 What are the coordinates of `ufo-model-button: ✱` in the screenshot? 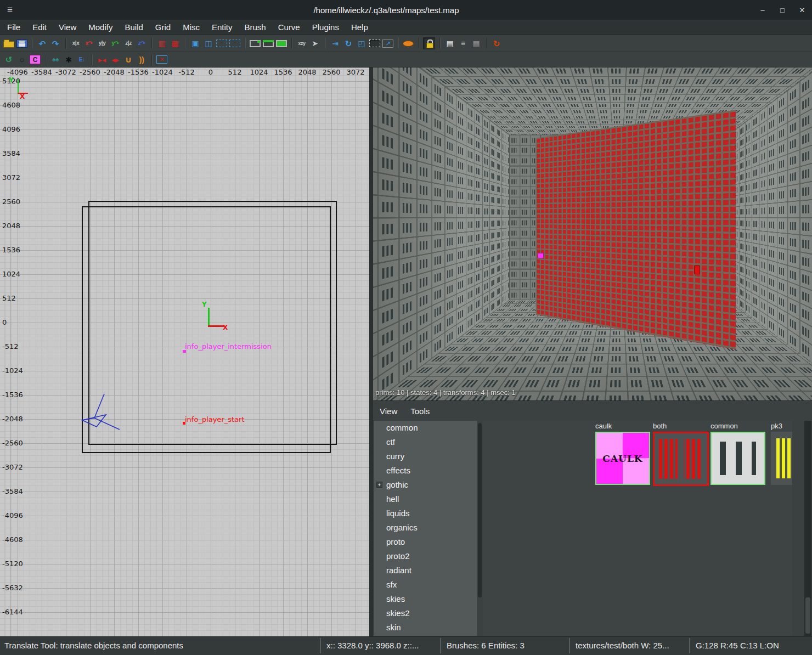 It's located at (69, 60).